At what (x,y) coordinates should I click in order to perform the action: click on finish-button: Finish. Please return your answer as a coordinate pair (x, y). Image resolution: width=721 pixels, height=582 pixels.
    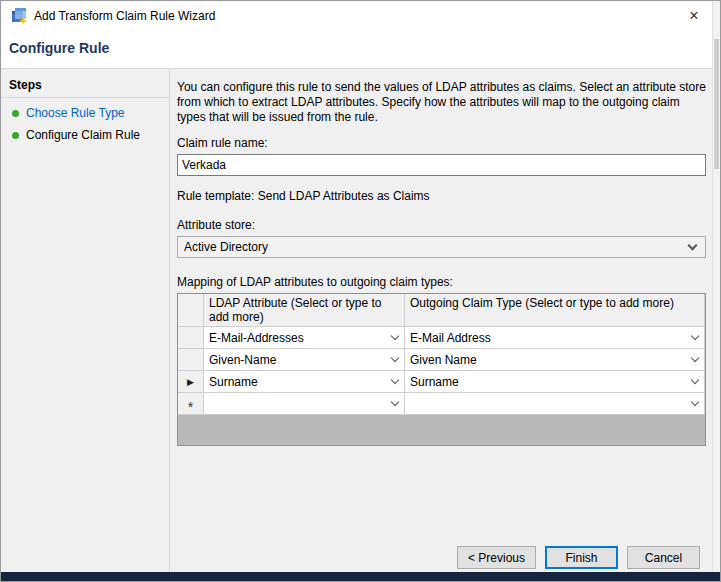
    Looking at the image, I should click on (582, 558).